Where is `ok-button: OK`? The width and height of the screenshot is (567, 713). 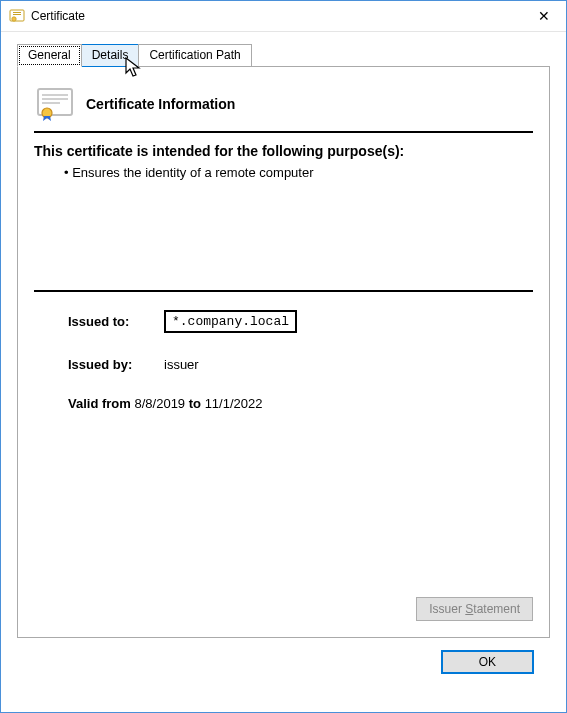 ok-button: OK is located at coordinates (488, 662).